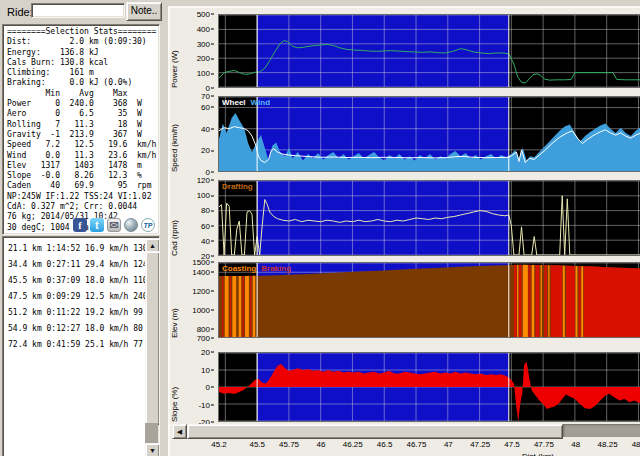 The width and height of the screenshot is (640, 456). I want to click on y-tick-label: 70, so click(208, 96).